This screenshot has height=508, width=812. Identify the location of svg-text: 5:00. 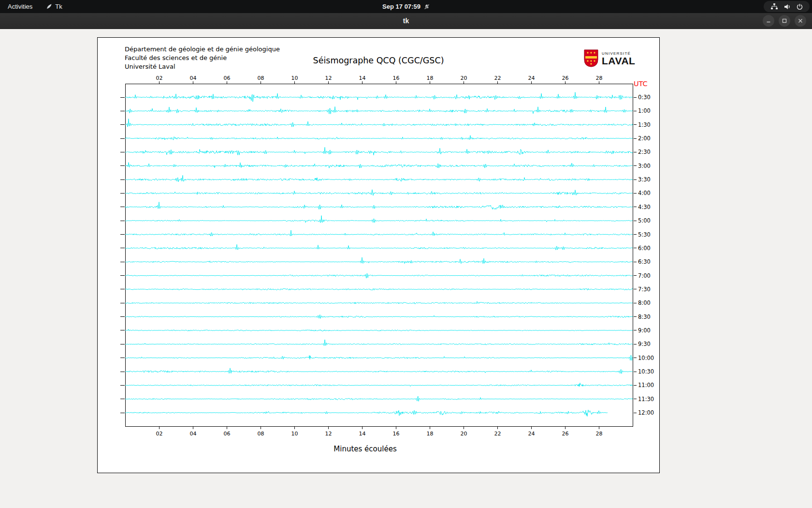
(644, 221).